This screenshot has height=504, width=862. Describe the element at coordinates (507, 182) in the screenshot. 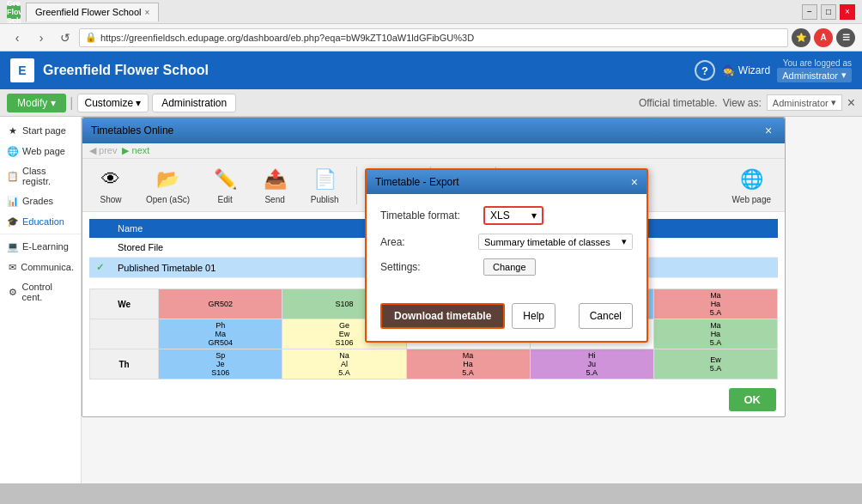

I see `export-header: Timetable - Export ×` at that location.